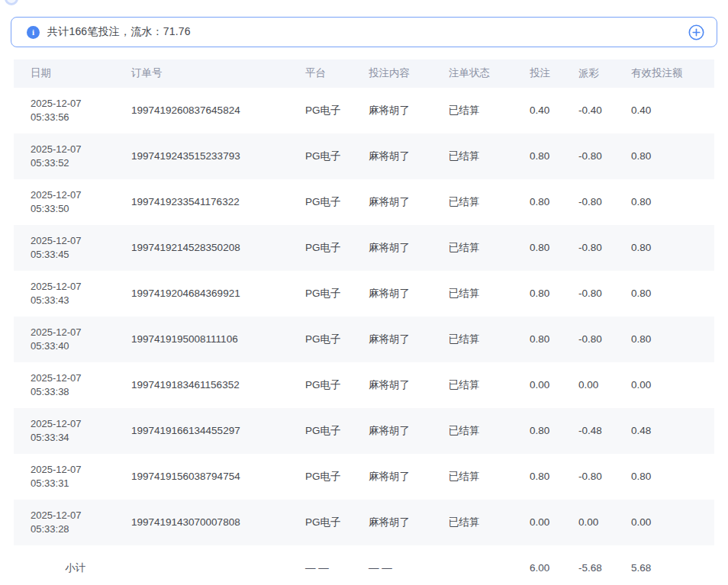 This screenshot has height=585, width=728. What do you see at coordinates (673, 568) in the screenshot?
I see `subtotal-valid-bet: 5.68` at bounding box center [673, 568].